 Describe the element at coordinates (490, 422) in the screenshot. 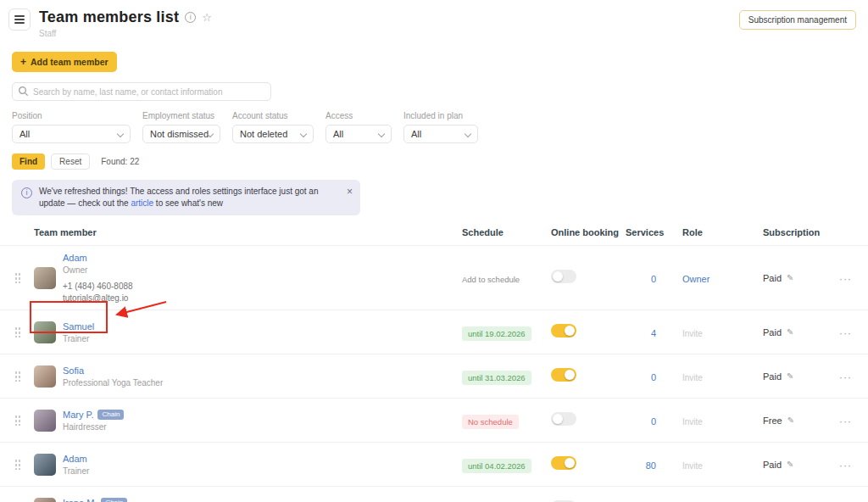

I see `schedule-value: No schedule` at that location.